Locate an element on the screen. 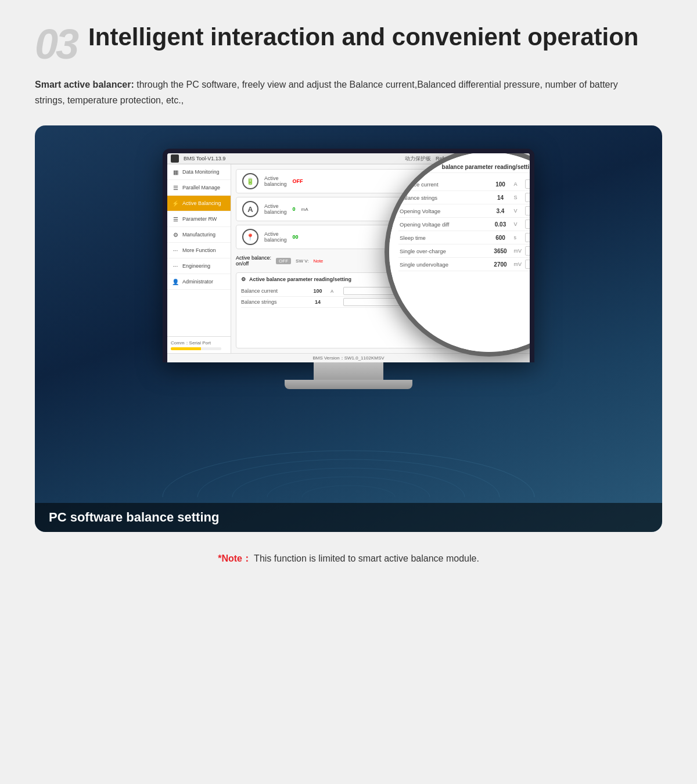  monitor-screen-outer: BMS Tool-V1.13.9 动力保护板 Refresh Comm Sett… is located at coordinates (348, 256).